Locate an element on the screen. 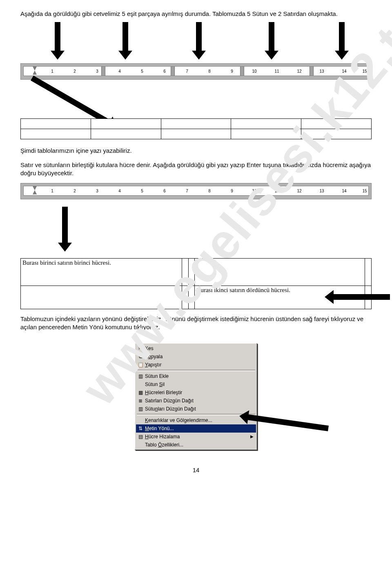  menu-item-merge-cells: ▦ Hücreleri Birleştir Hücreleri Birleşti… is located at coordinates (196, 393).